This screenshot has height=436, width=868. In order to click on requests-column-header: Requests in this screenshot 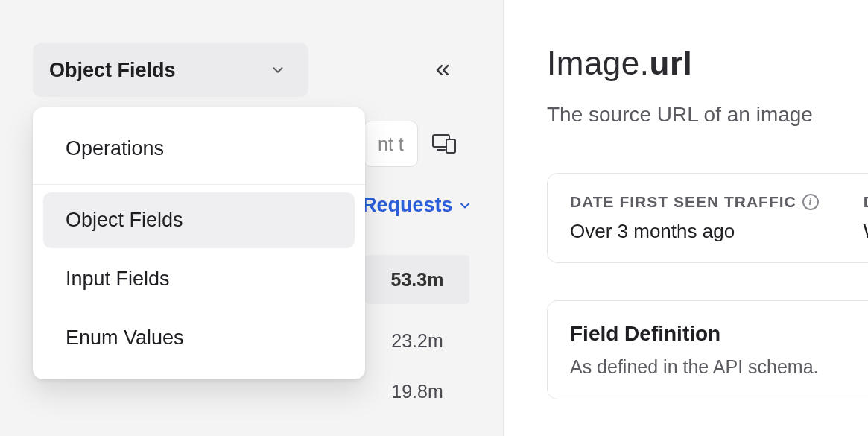, I will do `click(417, 206)`.